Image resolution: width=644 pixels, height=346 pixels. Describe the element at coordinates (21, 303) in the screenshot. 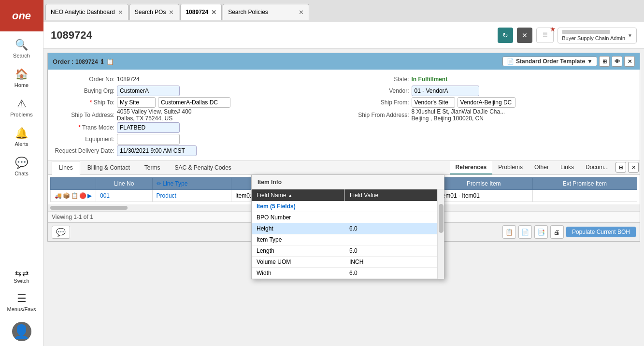

I see `sidebar-item-menus: ☰ Menus/Favs` at that location.